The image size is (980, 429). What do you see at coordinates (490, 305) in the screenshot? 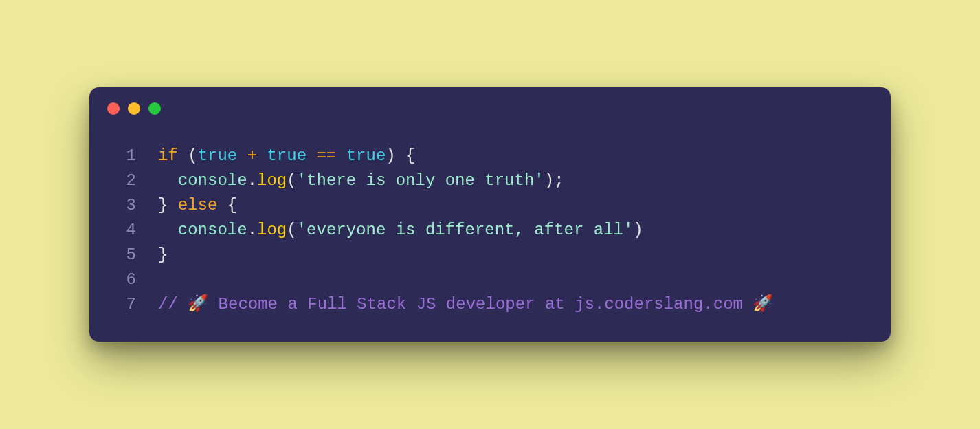
I see `code-line: 7// 🚀 Become a Full Stack JS developer a…` at bounding box center [490, 305].